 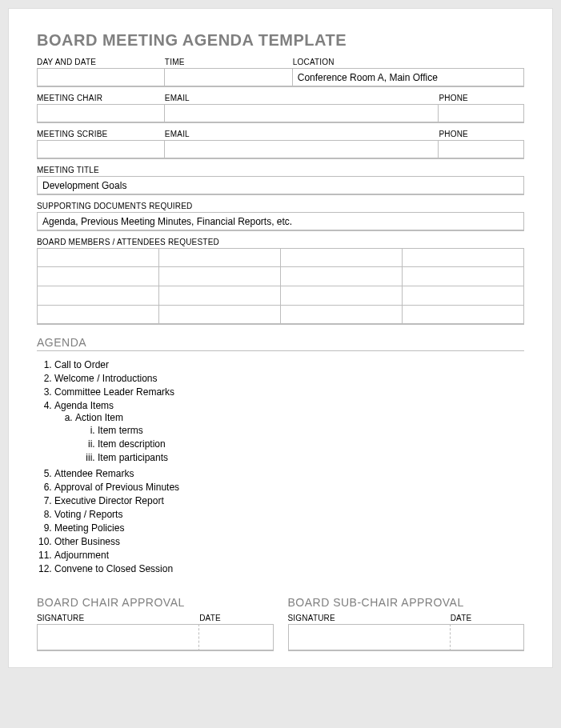 What do you see at coordinates (290, 474) in the screenshot?
I see `agenda-item: Attendee Remarks` at bounding box center [290, 474].